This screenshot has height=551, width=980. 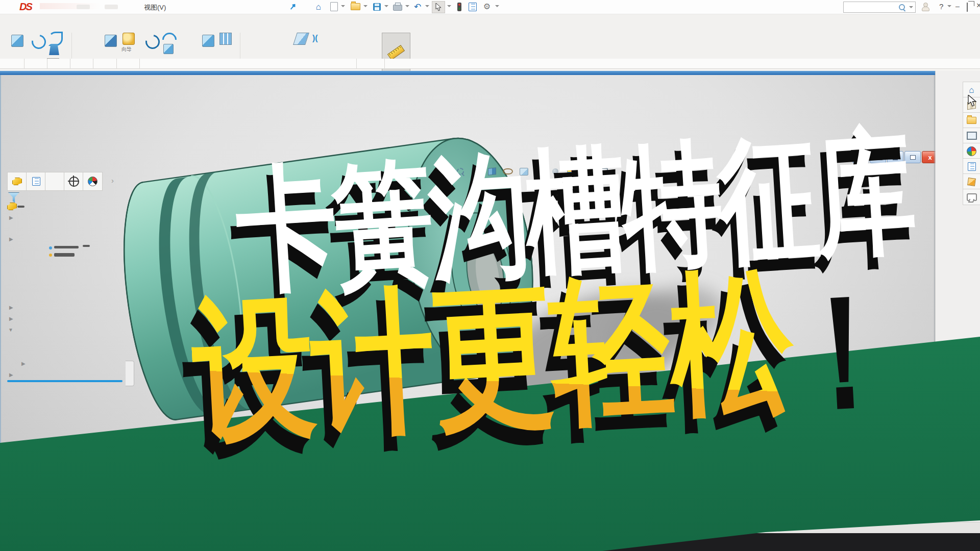 What do you see at coordinates (972, 197) in the screenshot?
I see `forum-chat-icon` at bounding box center [972, 197].